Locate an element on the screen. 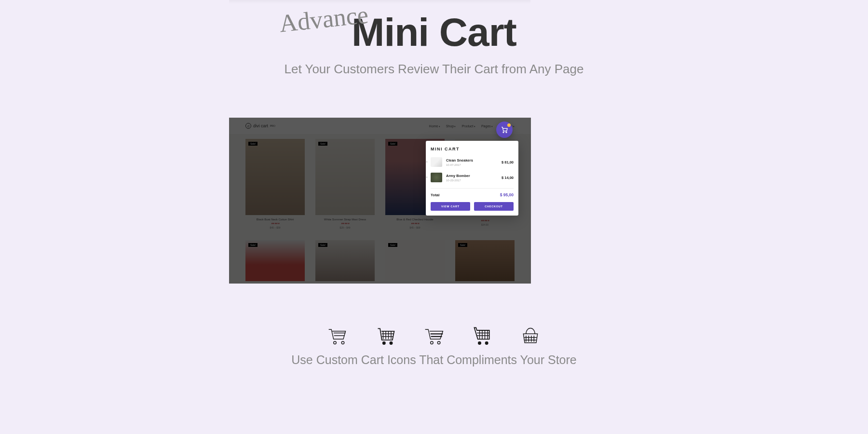 The width and height of the screenshot is (868, 434). cart-item-price: $ 81,00 is located at coordinates (507, 162).